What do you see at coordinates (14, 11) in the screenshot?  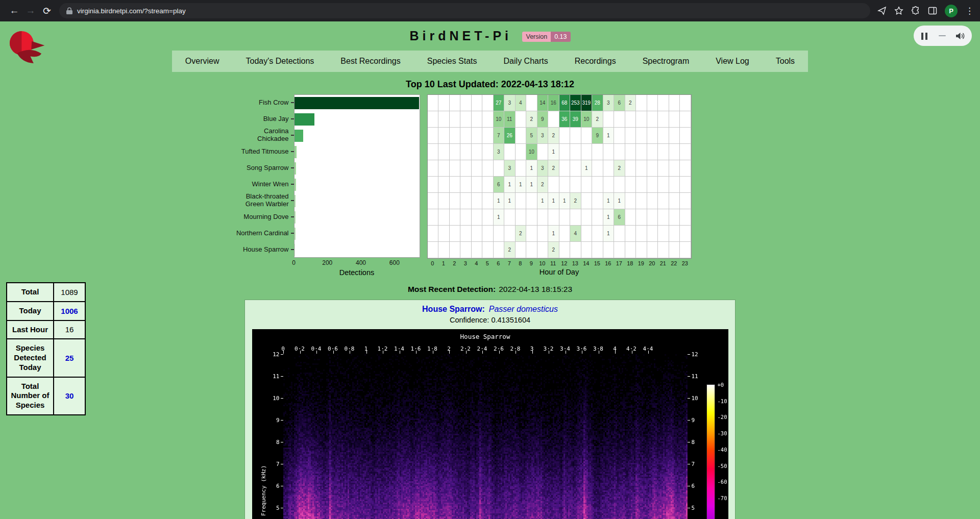 I see `back-icon: ←` at bounding box center [14, 11].